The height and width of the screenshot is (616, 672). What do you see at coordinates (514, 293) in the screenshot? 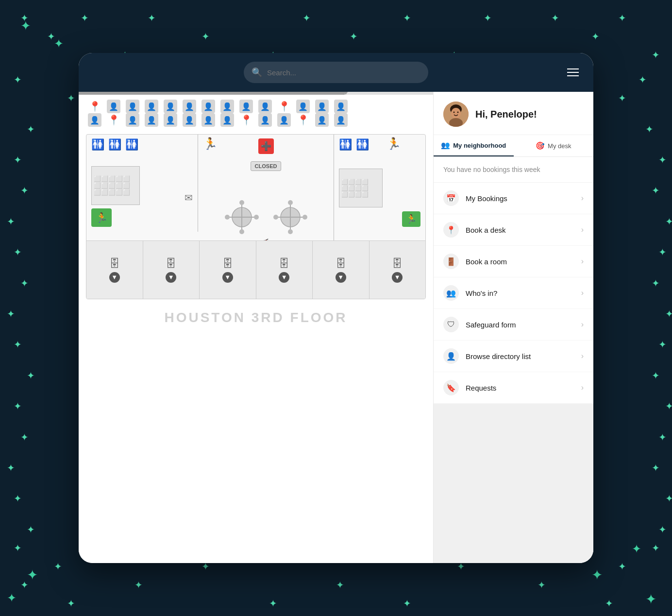
I see `menu-item-whos-in: 👥 Who's in? ›` at bounding box center [514, 293].